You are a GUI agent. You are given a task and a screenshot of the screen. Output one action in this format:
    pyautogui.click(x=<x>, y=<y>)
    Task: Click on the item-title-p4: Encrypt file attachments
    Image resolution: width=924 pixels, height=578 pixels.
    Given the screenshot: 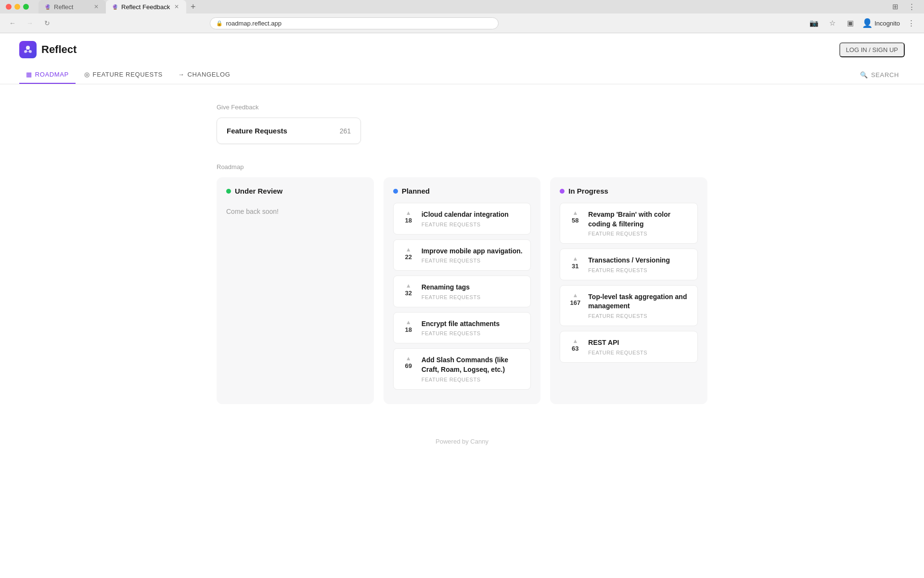 What is the action you would take?
    pyautogui.click(x=473, y=324)
    